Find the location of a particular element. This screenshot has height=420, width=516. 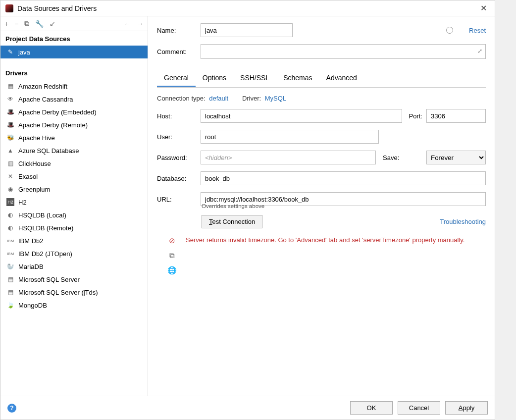

sidebar-toolbar: + − ⧉ 🔧 ↙ ← → is located at coordinates (74, 24).